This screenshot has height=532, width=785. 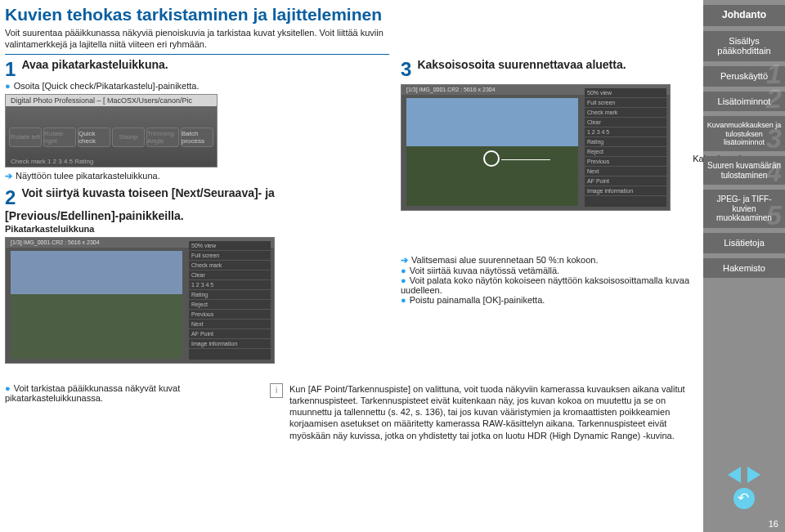 I want to click on qc-side-panel: 50% view Full screen Check mark Clear 1 …, so click(x=230, y=301).